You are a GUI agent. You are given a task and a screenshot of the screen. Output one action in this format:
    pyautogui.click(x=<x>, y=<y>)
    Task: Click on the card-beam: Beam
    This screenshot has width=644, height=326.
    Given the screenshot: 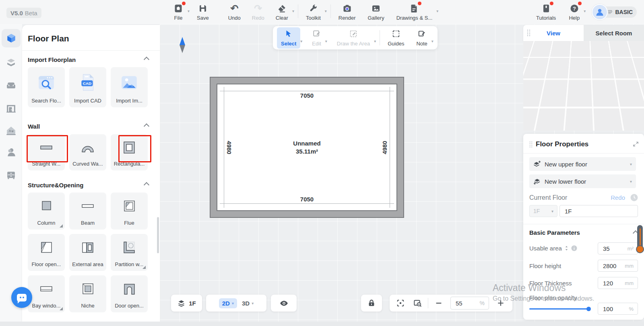 What is the action you would take?
    pyautogui.click(x=88, y=211)
    